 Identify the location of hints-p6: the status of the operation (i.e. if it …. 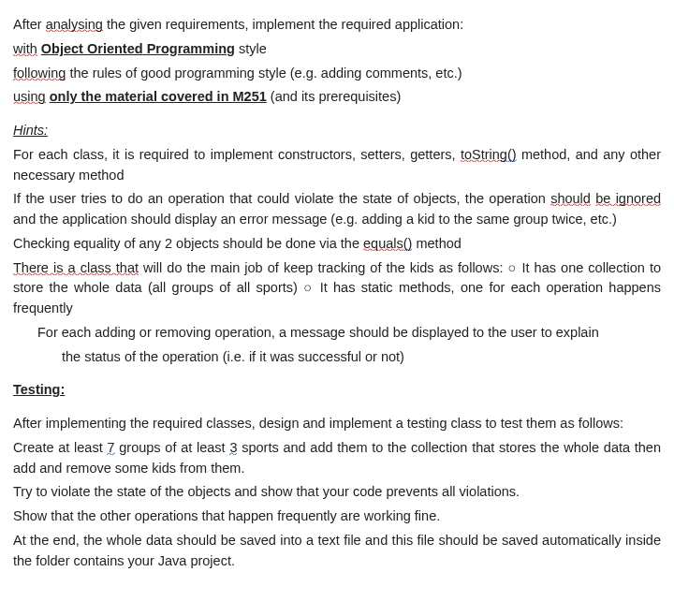
(337, 358).